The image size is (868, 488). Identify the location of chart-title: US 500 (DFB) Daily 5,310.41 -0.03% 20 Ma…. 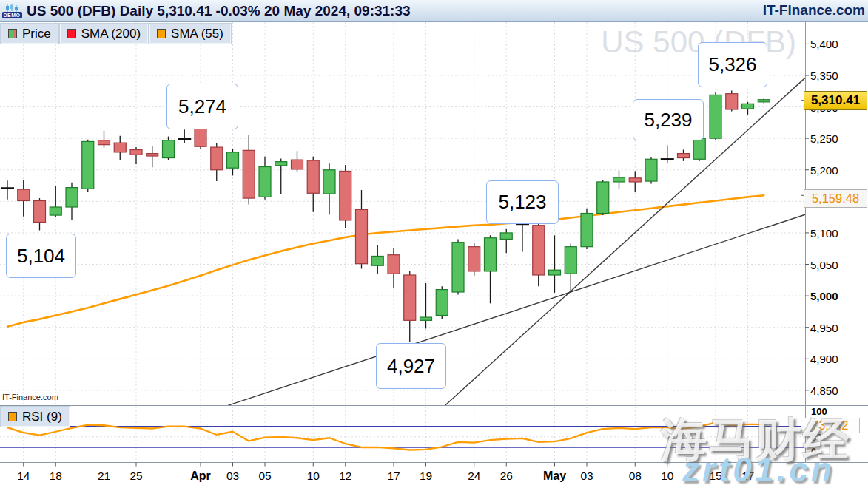
(219, 11).